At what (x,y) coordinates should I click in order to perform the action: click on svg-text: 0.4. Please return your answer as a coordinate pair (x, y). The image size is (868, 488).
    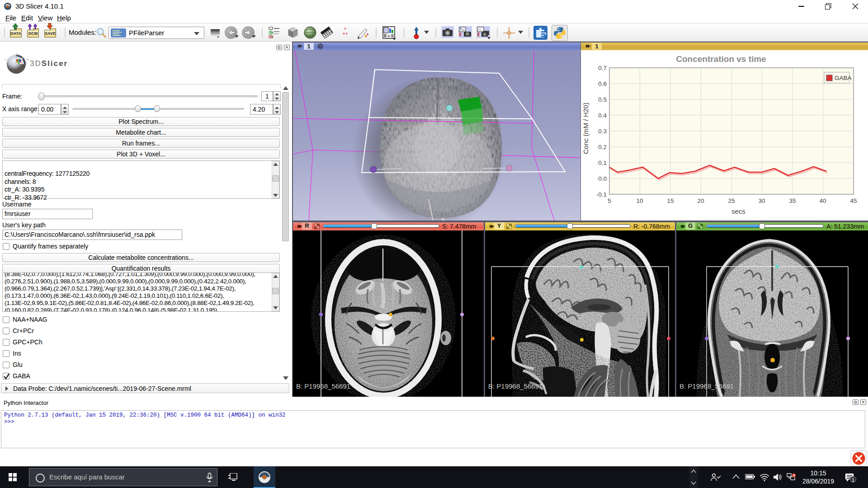
    Looking at the image, I should click on (602, 116).